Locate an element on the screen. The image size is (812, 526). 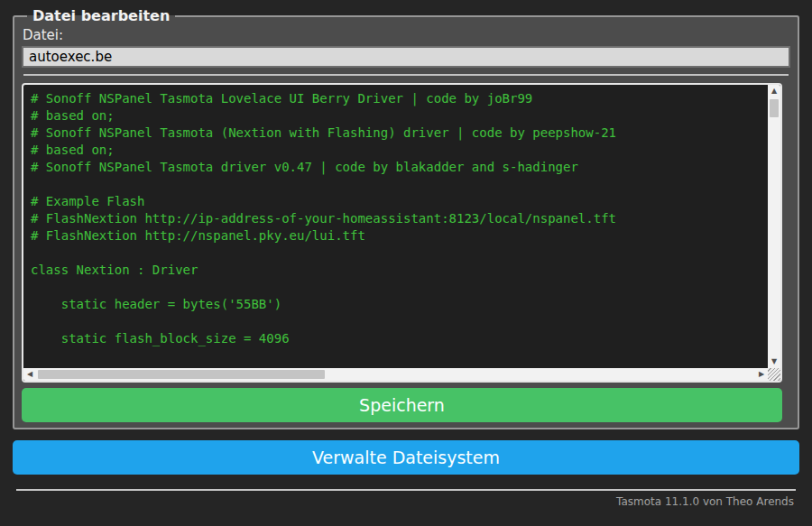
scroll-right-icon: ▶ is located at coordinates (761, 374).